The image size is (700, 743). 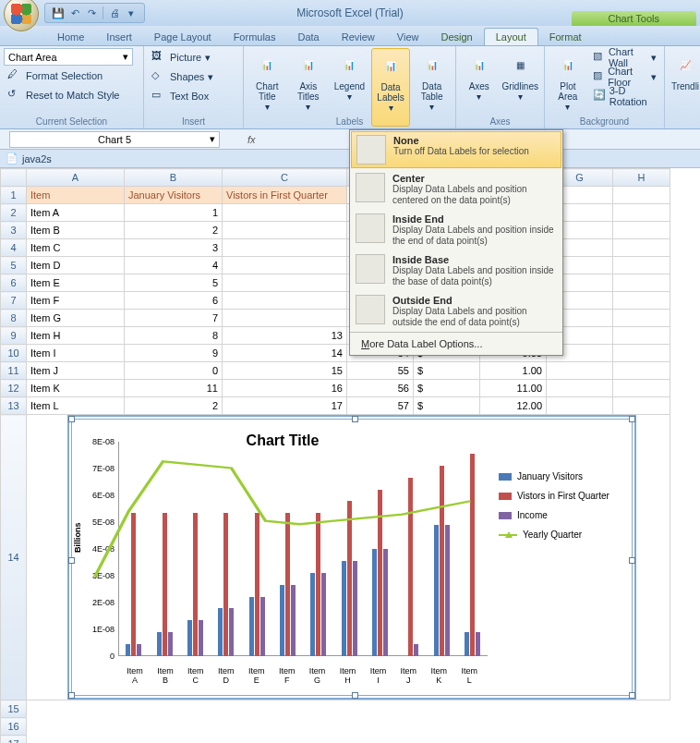 I want to click on row-header-4: 4, so click(x=14, y=248).